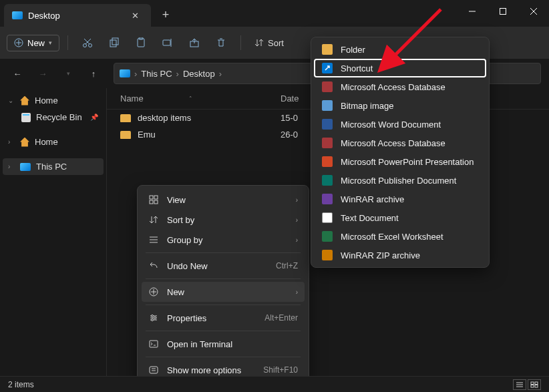 This screenshot has width=549, height=392. I want to click on close-tab-icon: ✕, so click(135, 15).